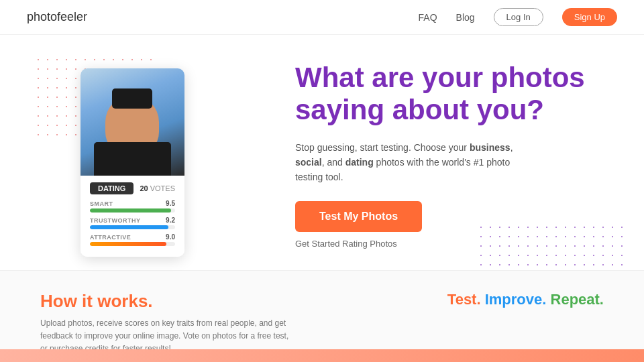 The image size is (644, 362). I want to click on header: photofeeler FAQ Blog Log In Sign Up, so click(322, 17).